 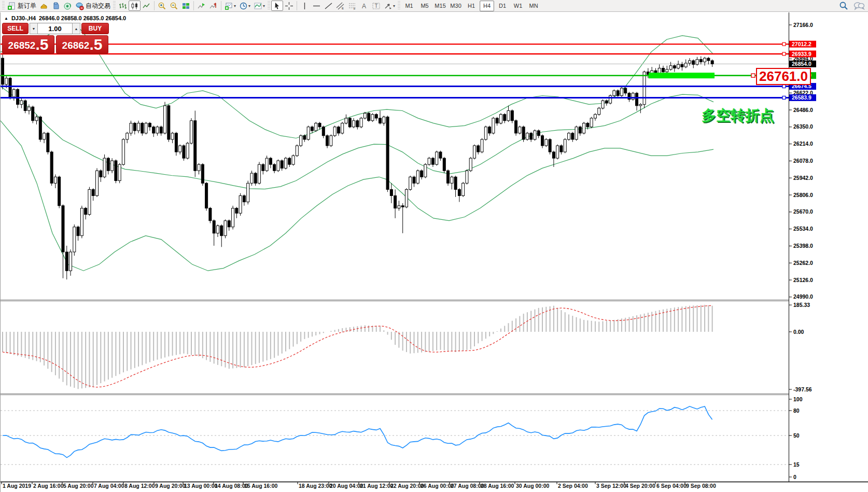 What do you see at coordinates (753, 76) in the screenshot?
I see `tag-anchor-marker` at bounding box center [753, 76].